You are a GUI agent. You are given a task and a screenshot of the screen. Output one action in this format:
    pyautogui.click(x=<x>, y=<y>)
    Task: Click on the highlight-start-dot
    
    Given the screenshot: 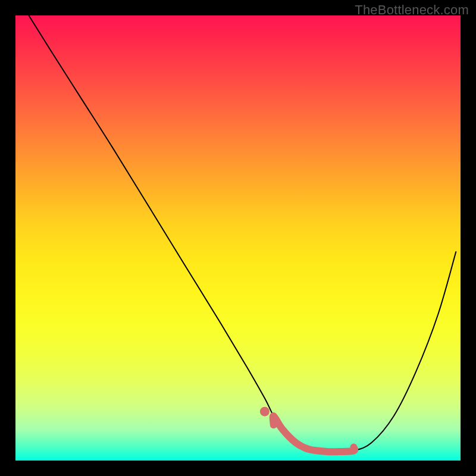 What is the action you would take?
    pyautogui.click(x=265, y=412)
    